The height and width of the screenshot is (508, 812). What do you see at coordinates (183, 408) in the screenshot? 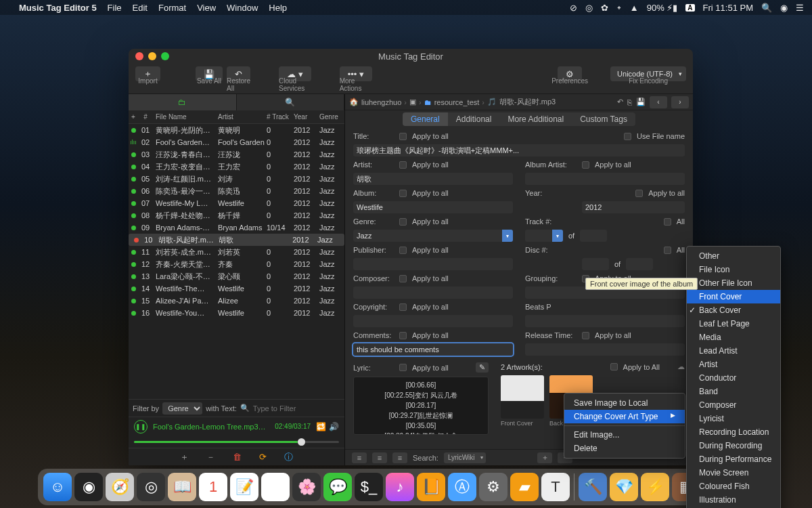
I see `filter-select: Genre` at bounding box center [183, 408].